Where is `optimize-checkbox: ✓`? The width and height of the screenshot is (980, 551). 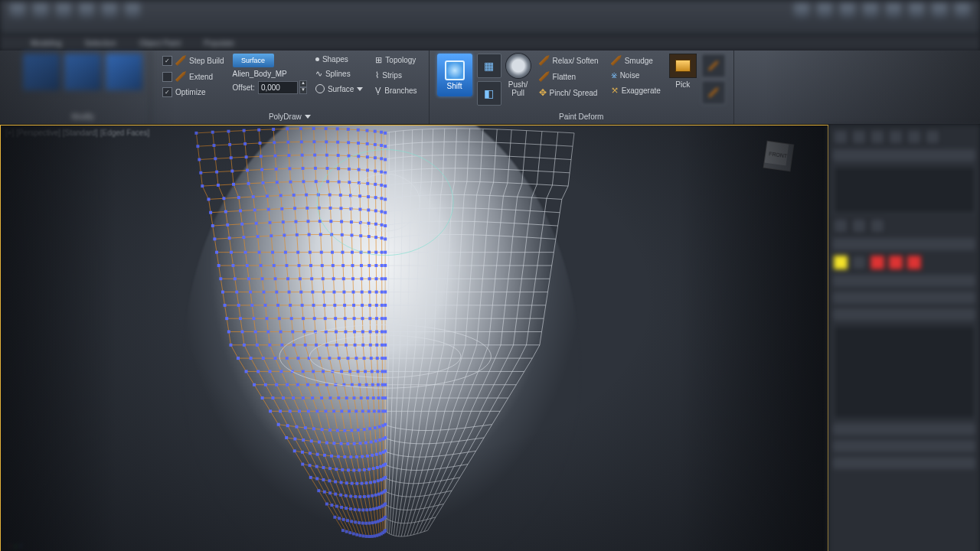
optimize-checkbox: ✓ is located at coordinates (167, 92).